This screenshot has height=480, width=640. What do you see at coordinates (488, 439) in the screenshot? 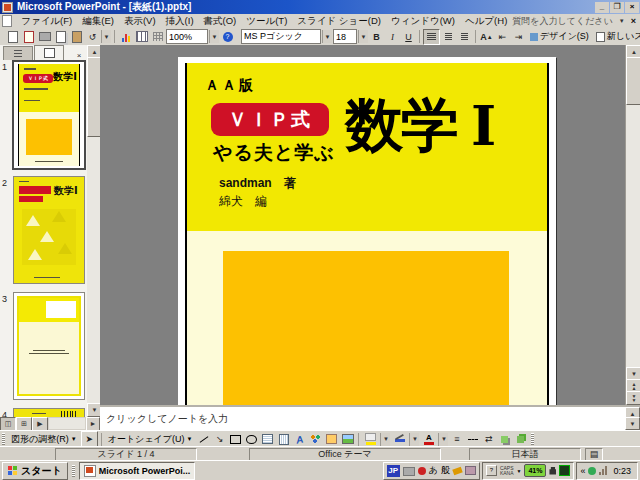
I see `arrow-style-icon: ⇄` at bounding box center [488, 439].